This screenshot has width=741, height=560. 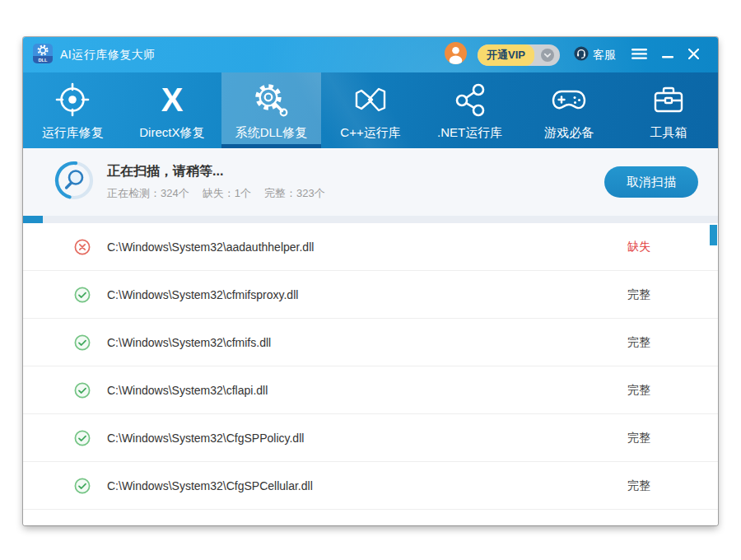 I want to click on chevron-down-icon, so click(x=547, y=55).